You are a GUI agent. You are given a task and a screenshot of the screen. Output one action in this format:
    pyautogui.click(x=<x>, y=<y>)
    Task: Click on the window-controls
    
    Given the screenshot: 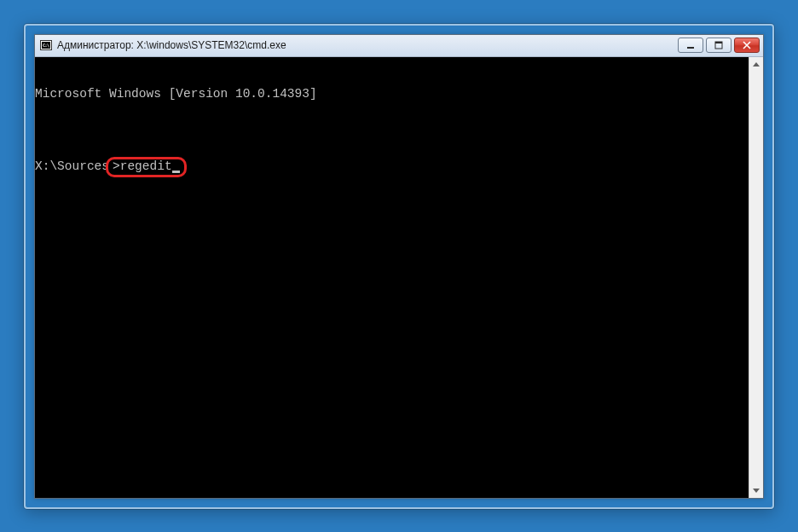 What is the action you would take?
    pyautogui.click(x=718, y=45)
    